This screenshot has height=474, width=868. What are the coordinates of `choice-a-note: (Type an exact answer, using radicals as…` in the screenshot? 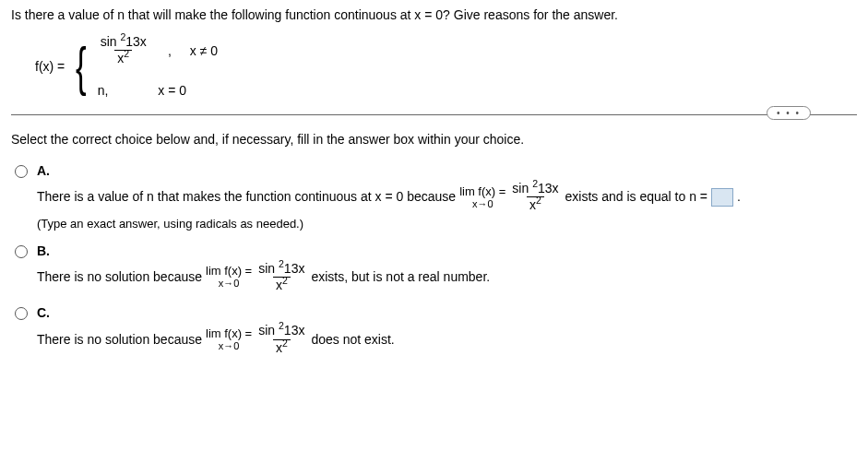 It's located at (389, 223).